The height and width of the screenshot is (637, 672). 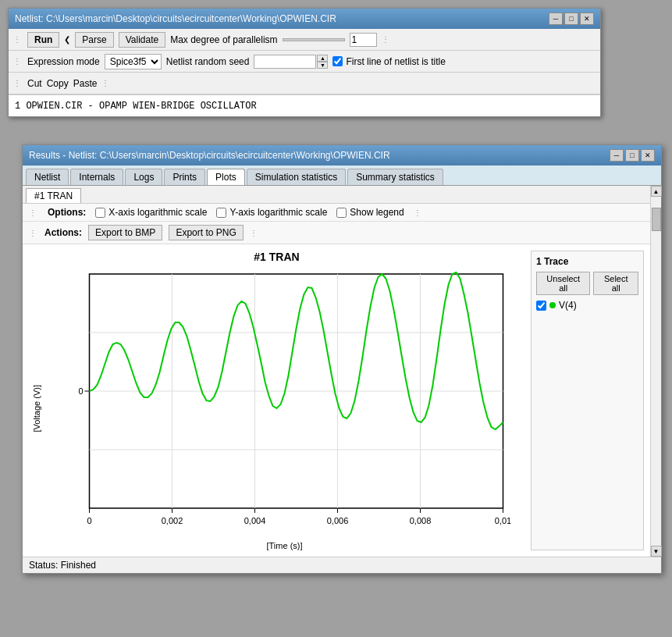 I want to click on select-all-button: Select all, so click(x=616, y=283).